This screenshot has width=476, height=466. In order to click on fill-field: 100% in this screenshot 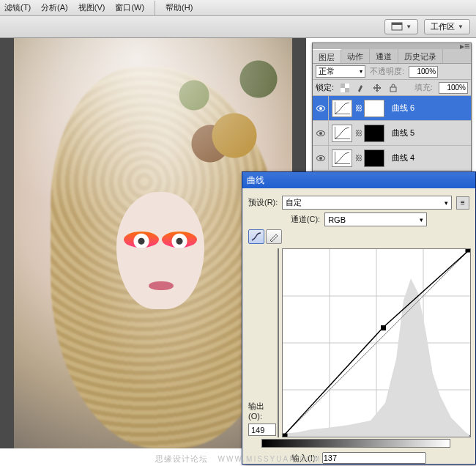, I will do `click(453, 88)`.